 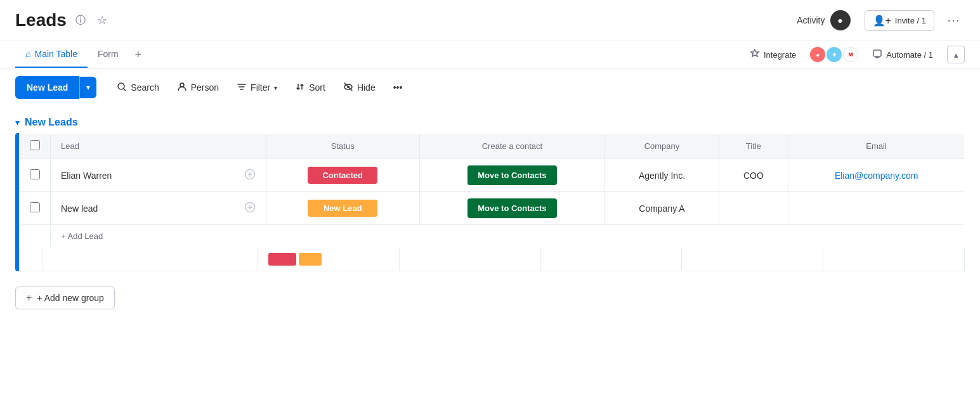 What do you see at coordinates (877, 209) in the screenshot?
I see `row2-email-cell` at bounding box center [877, 209].